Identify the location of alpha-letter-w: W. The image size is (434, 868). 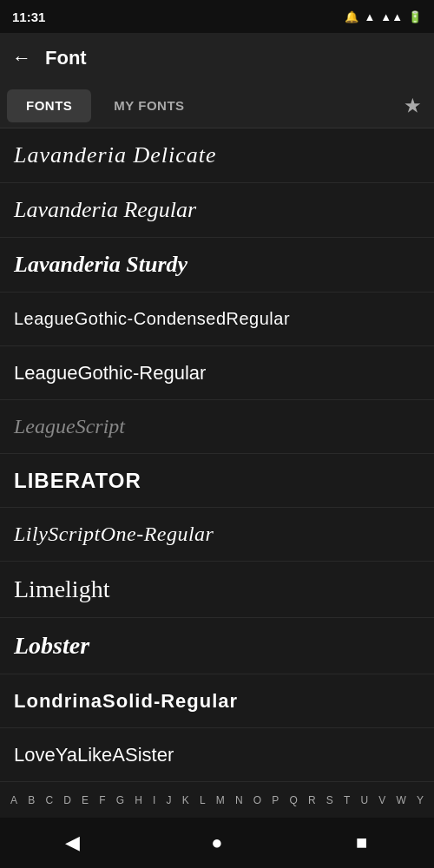
(401, 800).